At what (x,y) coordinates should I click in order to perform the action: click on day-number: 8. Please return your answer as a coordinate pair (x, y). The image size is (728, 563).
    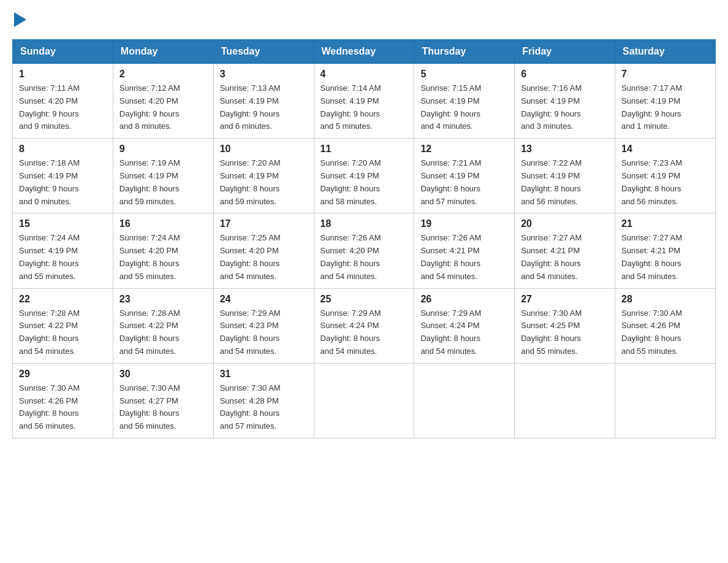
    Looking at the image, I should click on (63, 149).